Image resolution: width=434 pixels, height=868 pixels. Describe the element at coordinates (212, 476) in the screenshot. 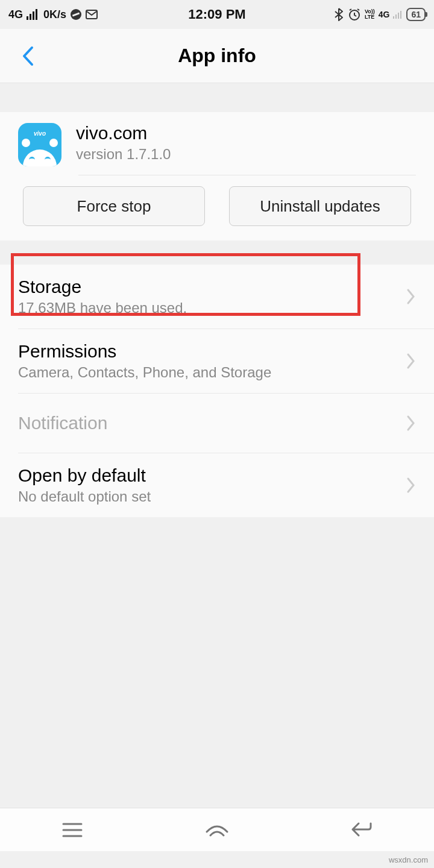

I see `row-title: Open by default` at that location.